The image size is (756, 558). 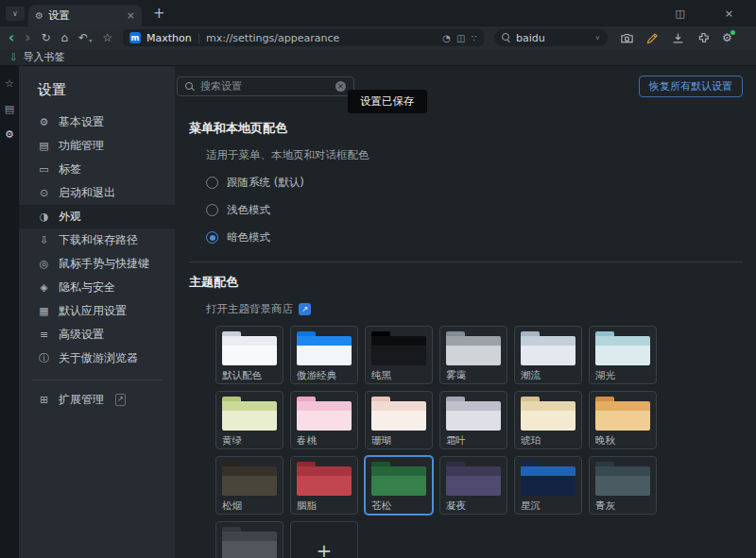 What do you see at coordinates (85, 15) in the screenshot?
I see `browser-tab-settings: ⚙ 设置 ×` at bounding box center [85, 15].